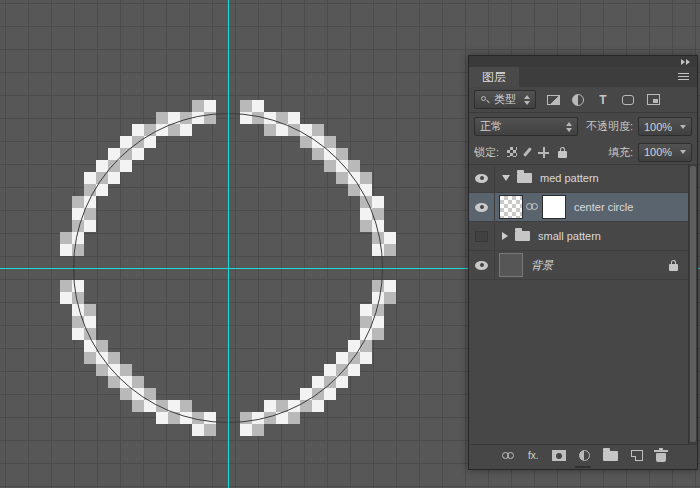  What do you see at coordinates (505, 100) in the screenshot?
I see `filter-type-label: 类型` at bounding box center [505, 100].